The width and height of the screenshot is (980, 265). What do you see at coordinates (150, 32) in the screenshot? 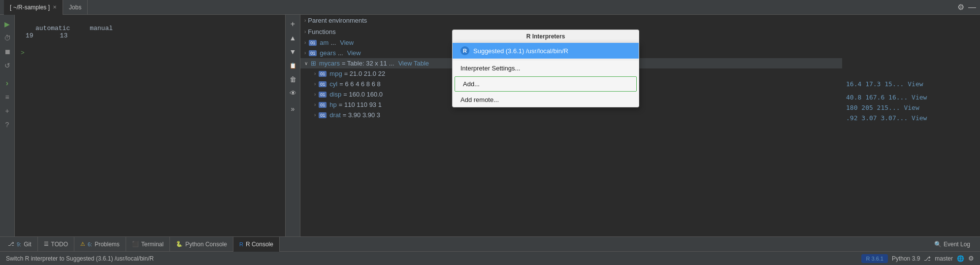
I see `console-table: automatic manual 19 13` at bounding box center [150, 32].